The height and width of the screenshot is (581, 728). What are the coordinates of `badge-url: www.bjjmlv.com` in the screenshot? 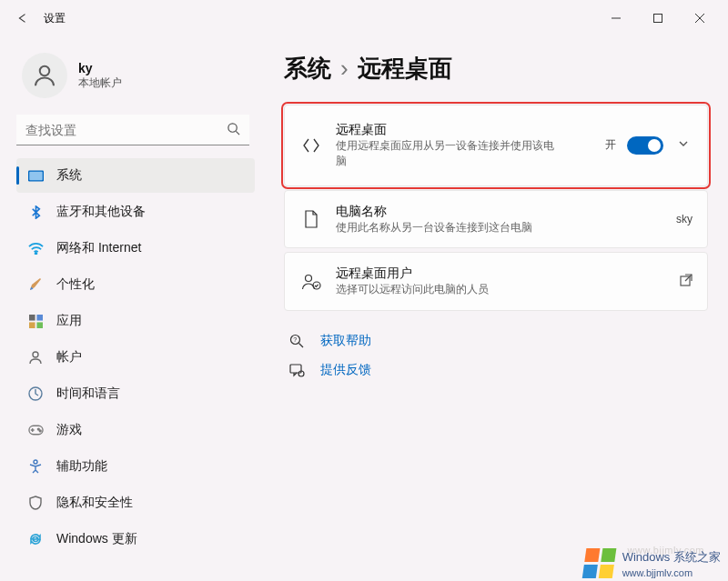 It's located at (657, 573).